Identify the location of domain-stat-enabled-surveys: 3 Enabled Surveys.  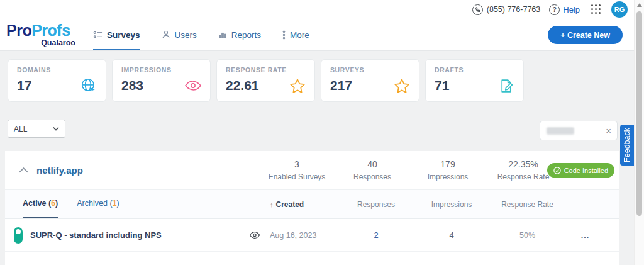
(297, 170).